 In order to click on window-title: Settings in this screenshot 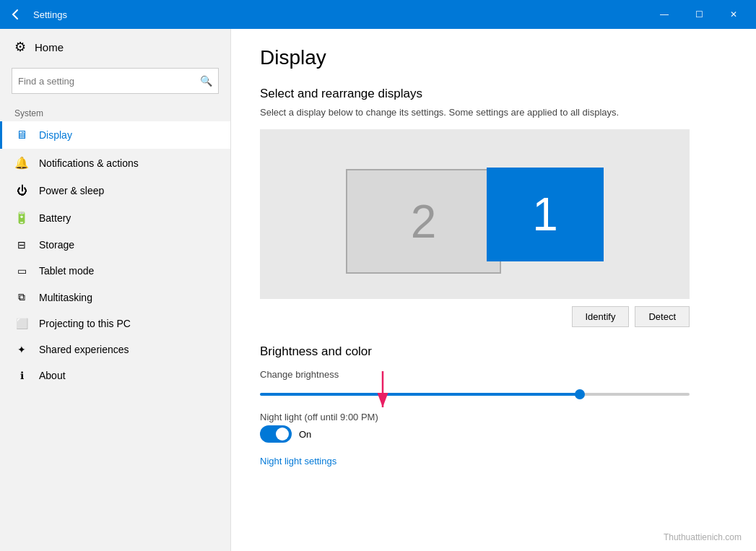, I will do `click(341, 14)`.